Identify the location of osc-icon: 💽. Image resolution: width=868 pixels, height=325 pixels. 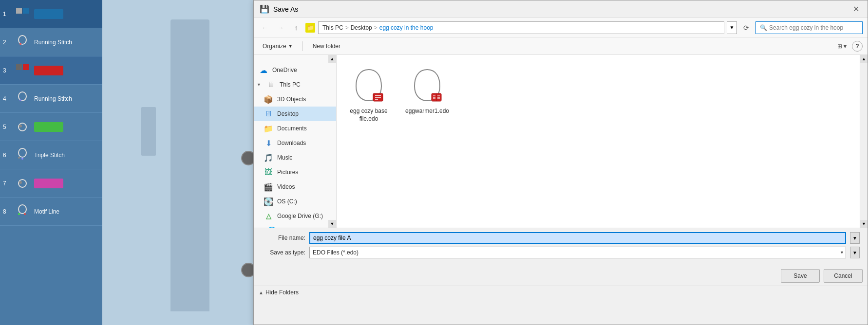
(268, 201).